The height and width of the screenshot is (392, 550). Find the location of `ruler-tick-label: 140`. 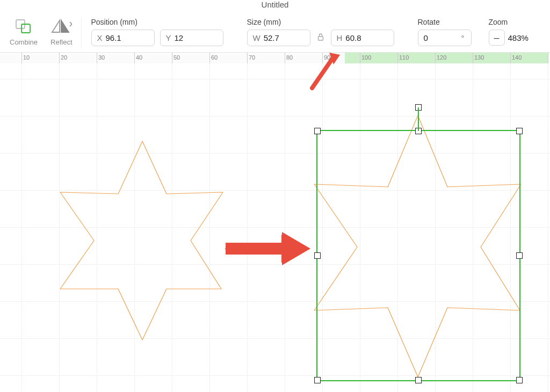

ruler-tick-label: 140 is located at coordinates (517, 57).